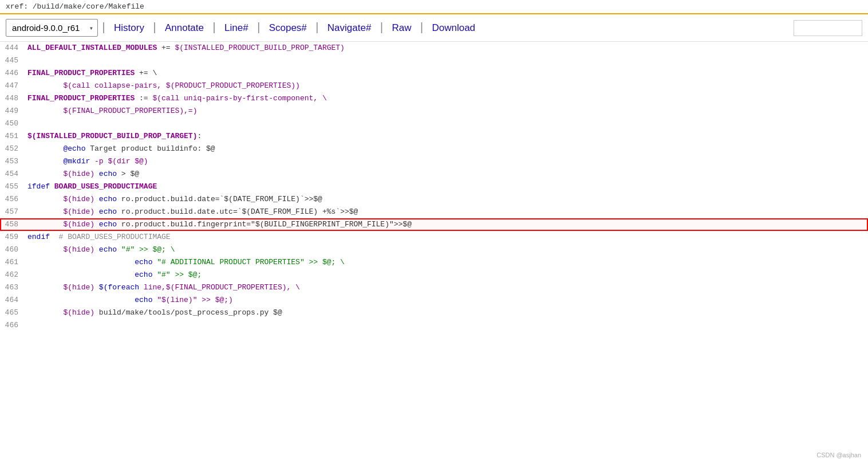 Image resolution: width=868 pixels, height=463 pixels. What do you see at coordinates (448, 225) in the screenshot?
I see `line-content: $(hide) echo ro.product.build.fingerprin…` at bounding box center [448, 225].